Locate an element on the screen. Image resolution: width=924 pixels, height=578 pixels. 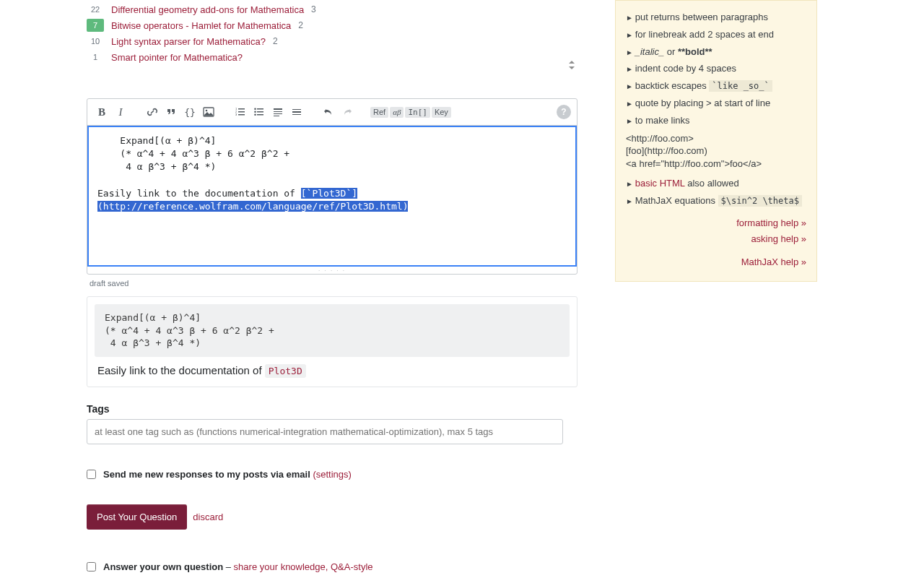
preview-panel: Expand[(α + β)^4] (* α^4 + 4 α^3 β + 6 α… is located at coordinates (332, 342).